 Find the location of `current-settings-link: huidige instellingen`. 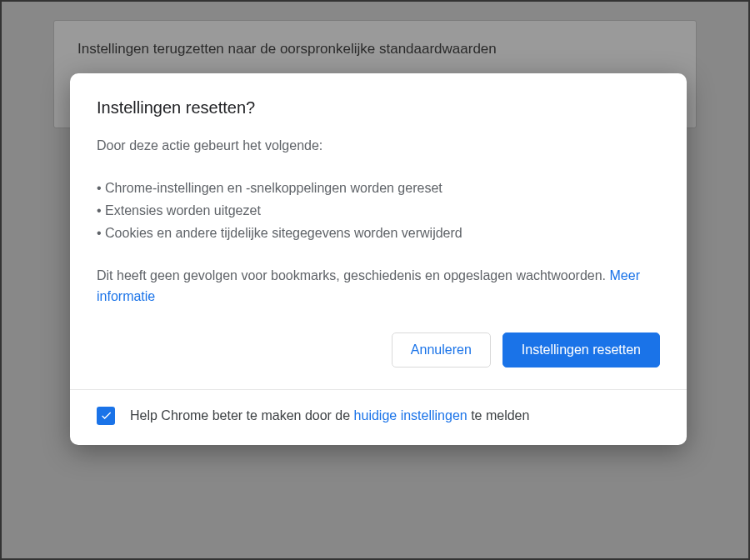

current-settings-link: huidige instellingen is located at coordinates (411, 415).